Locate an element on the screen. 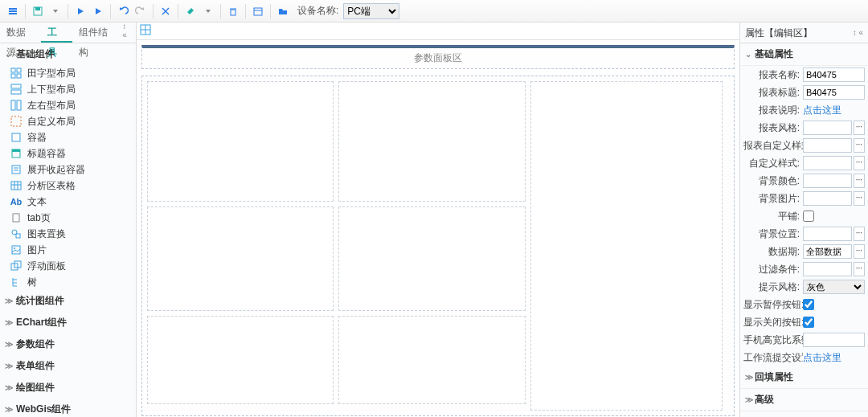  component-group-header: ≫表单组件 is located at coordinates (68, 366).